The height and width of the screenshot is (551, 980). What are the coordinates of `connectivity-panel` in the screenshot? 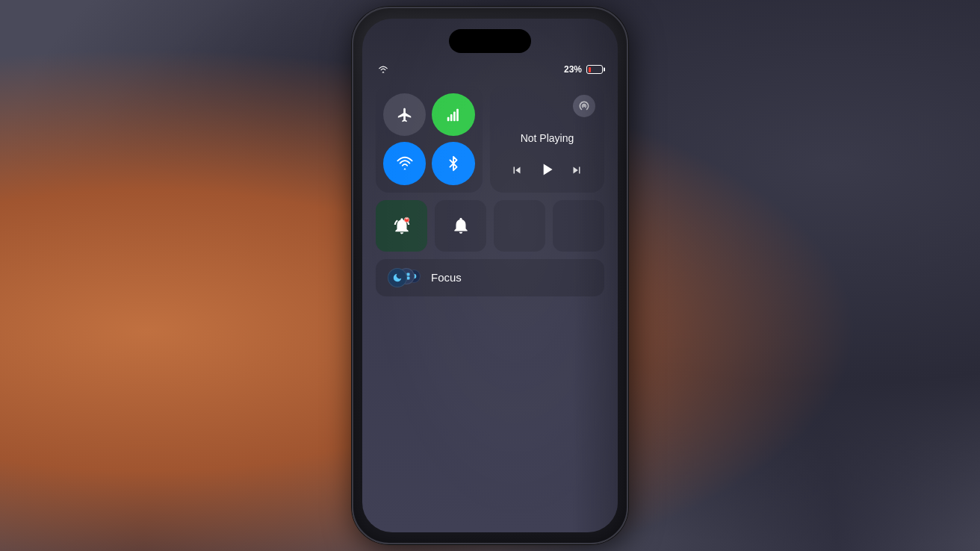 It's located at (429, 139).